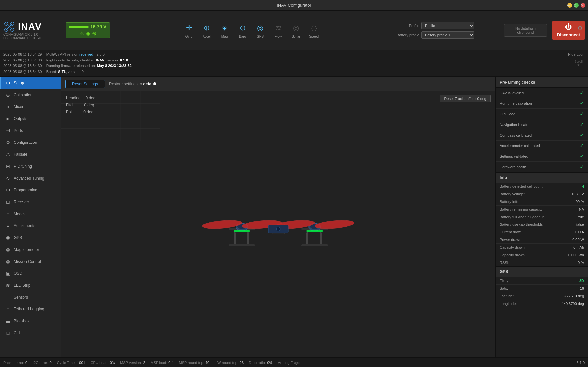  I want to click on sensor-item-gps: ◎GPS, so click(260, 30).